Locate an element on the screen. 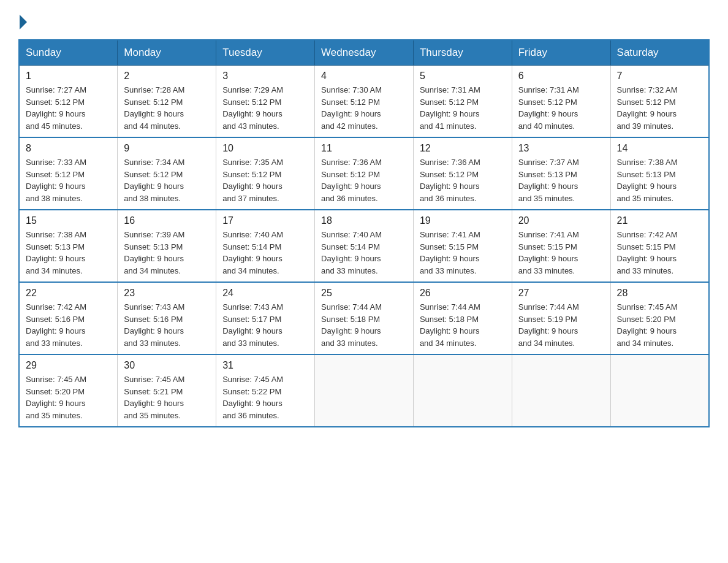 The image size is (728, 563). day-of-week-header: Wednesday is located at coordinates (364, 53).